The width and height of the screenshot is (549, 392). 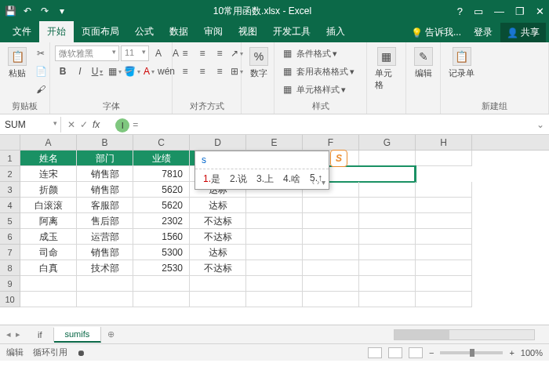 I want to click on bold-button: B, so click(x=63, y=71).